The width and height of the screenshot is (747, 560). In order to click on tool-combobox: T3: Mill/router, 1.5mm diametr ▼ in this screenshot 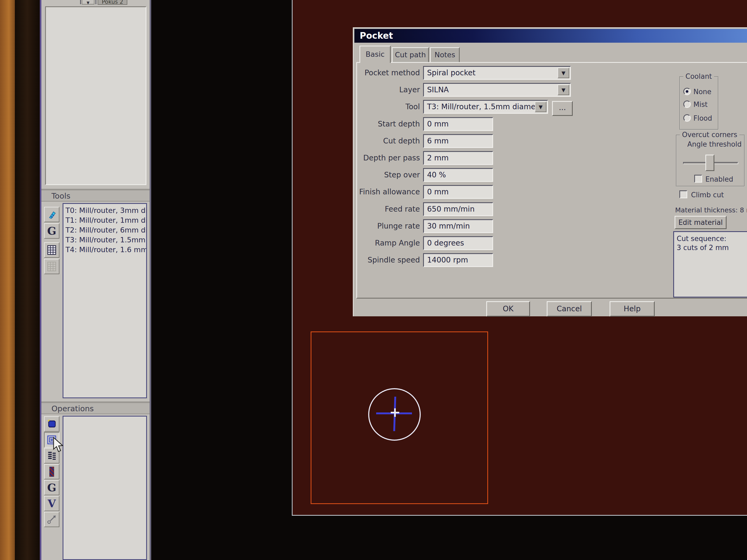, I will do `click(486, 107)`.